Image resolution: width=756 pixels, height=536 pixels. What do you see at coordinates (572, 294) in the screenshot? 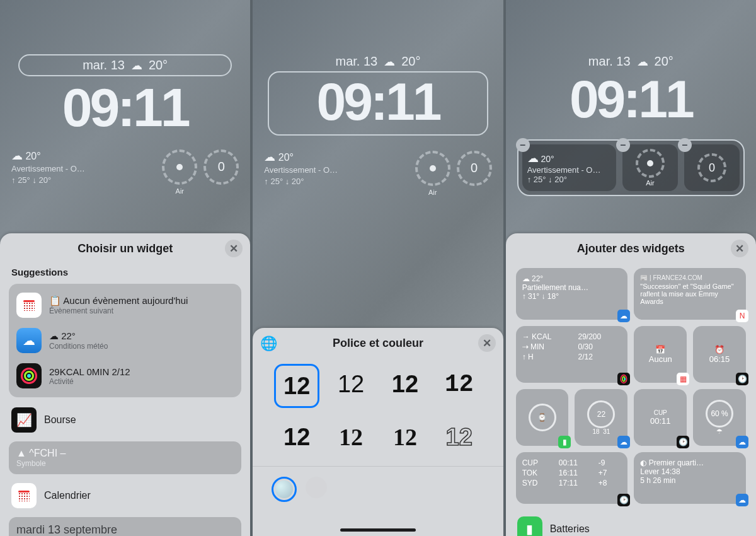
I see `gallery-weather-card: ☁ 22° Partiellement nua… ↑ 31° ↓ 18° ☁` at bounding box center [572, 294].